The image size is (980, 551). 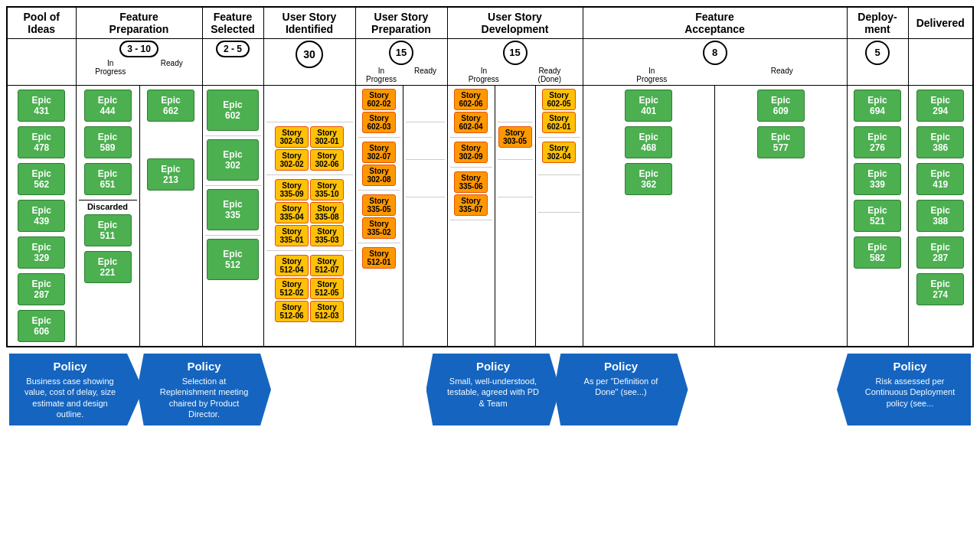 What do you see at coordinates (877, 53) in the screenshot?
I see `deploy-wip-badge: 5` at bounding box center [877, 53].